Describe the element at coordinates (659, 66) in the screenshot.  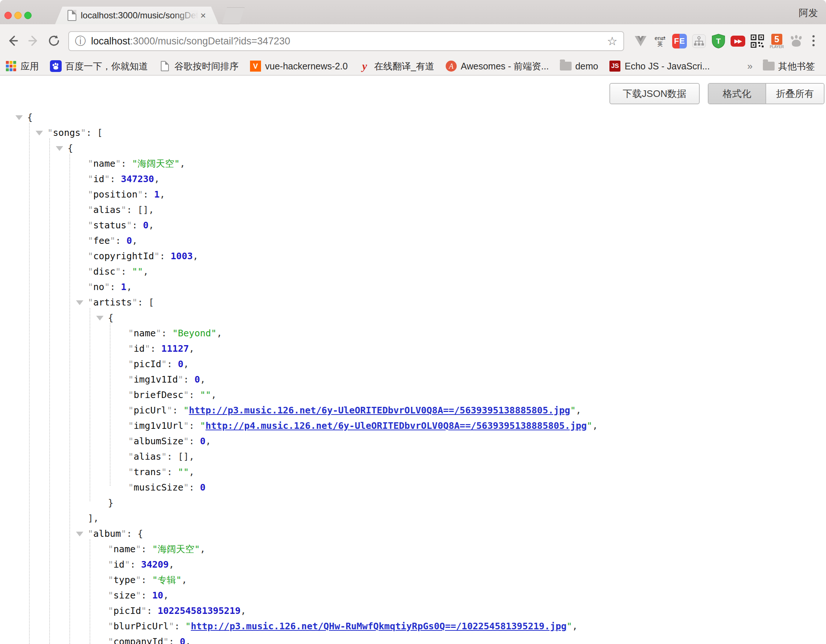
I see `bookmark-item: JSEcho JS - JavaScri...` at that location.